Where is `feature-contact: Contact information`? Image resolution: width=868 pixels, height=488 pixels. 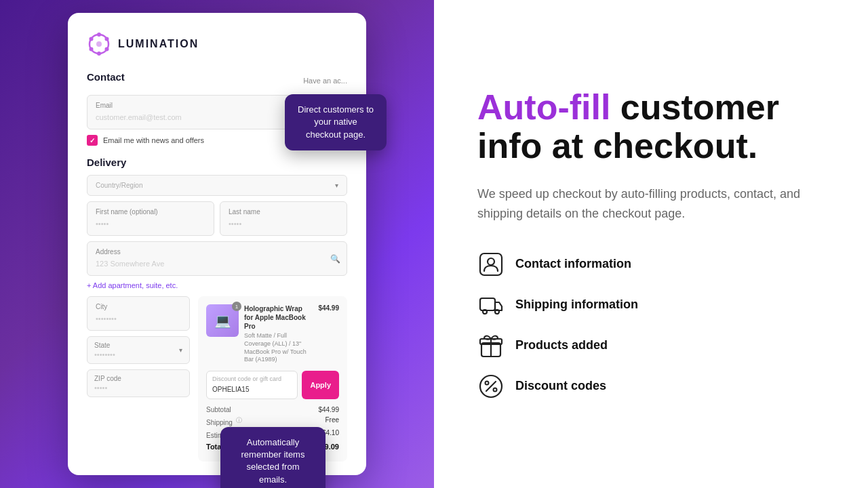
feature-contact: Contact information is located at coordinates (651, 264).